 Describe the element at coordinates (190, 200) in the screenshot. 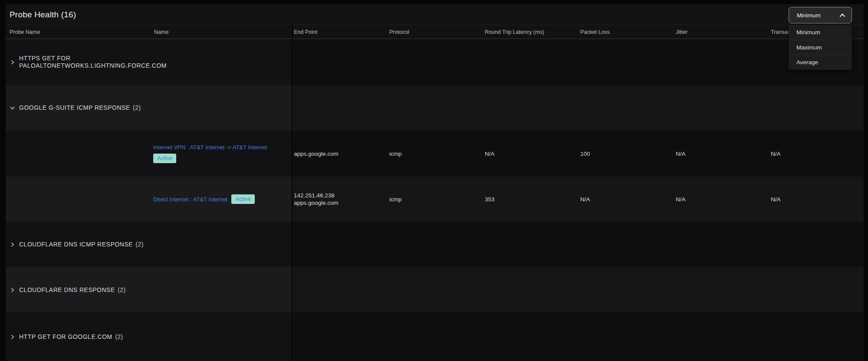

I see `probe-path-link: Direct Internet : AT&T Internet` at that location.